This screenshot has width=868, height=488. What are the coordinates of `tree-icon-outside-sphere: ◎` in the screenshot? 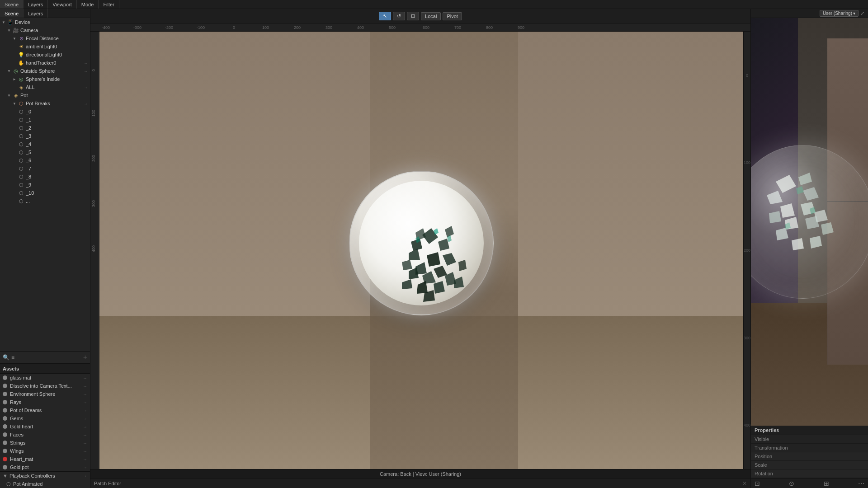 It's located at (16, 71).